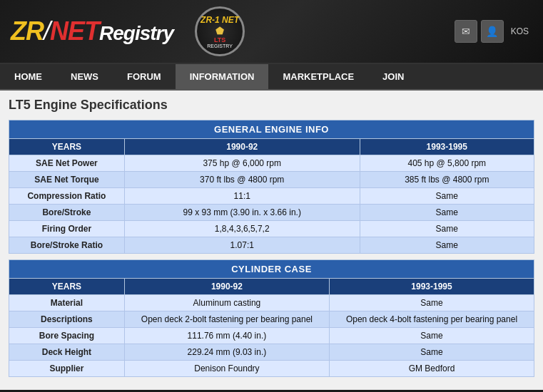  Describe the element at coordinates (271, 105) in the screenshot. I see `page-title: LT5 Engine Specifications` at that location.